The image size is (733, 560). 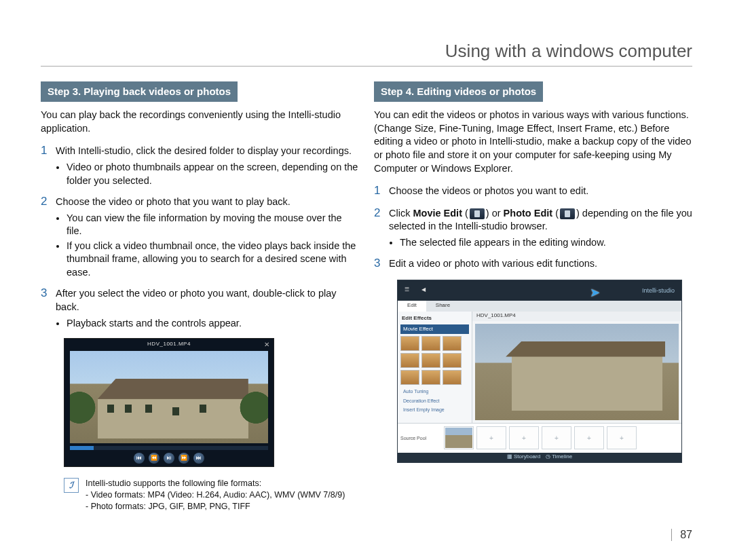 What do you see at coordinates (595, 293) in the screenshot?
I see `cursor-icon: ➤` at bounding box center [595, 293].